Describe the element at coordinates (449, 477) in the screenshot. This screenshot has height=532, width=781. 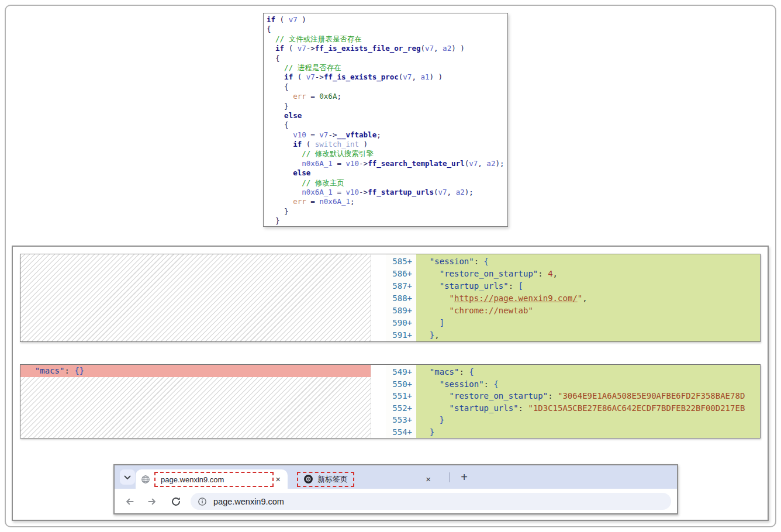
I see `tab-separator` at that location.